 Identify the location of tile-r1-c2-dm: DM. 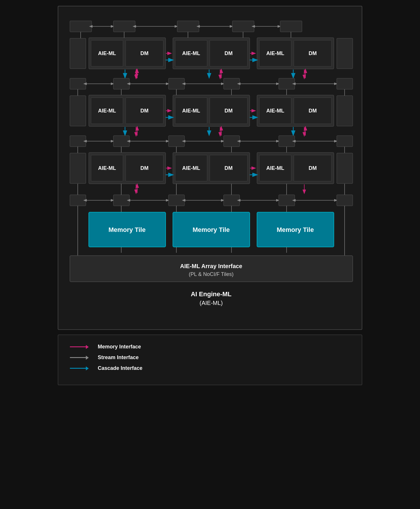
(229, 53).